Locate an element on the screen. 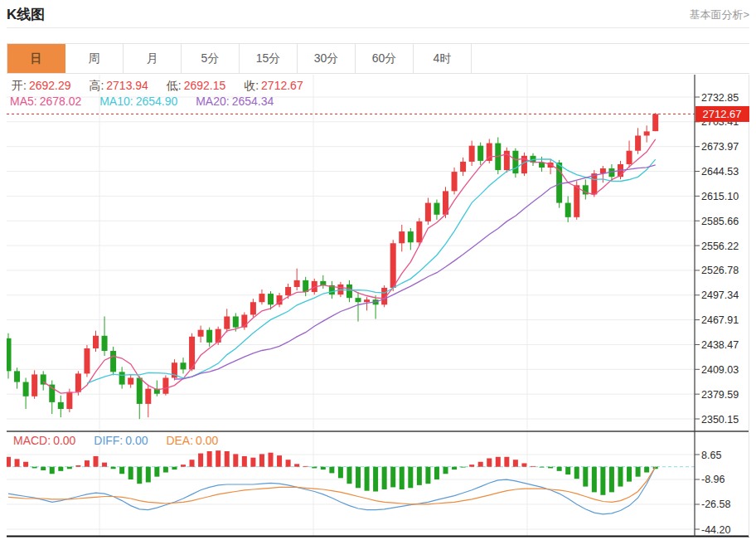  tab-15m: 15分 is located at coordinates (269, 58).